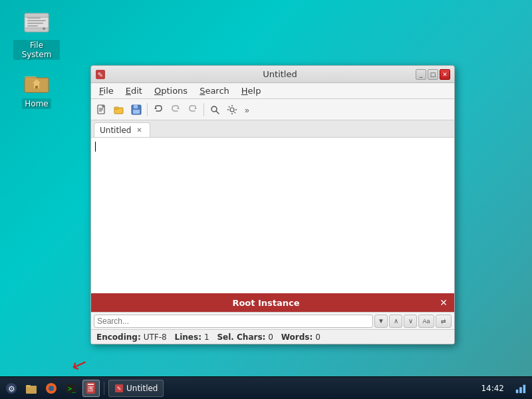  What do you see at coordinates (273, 303) in the screenshot?
I see `find-bar: Root Instance ✕` at bounding box center [273, 303].